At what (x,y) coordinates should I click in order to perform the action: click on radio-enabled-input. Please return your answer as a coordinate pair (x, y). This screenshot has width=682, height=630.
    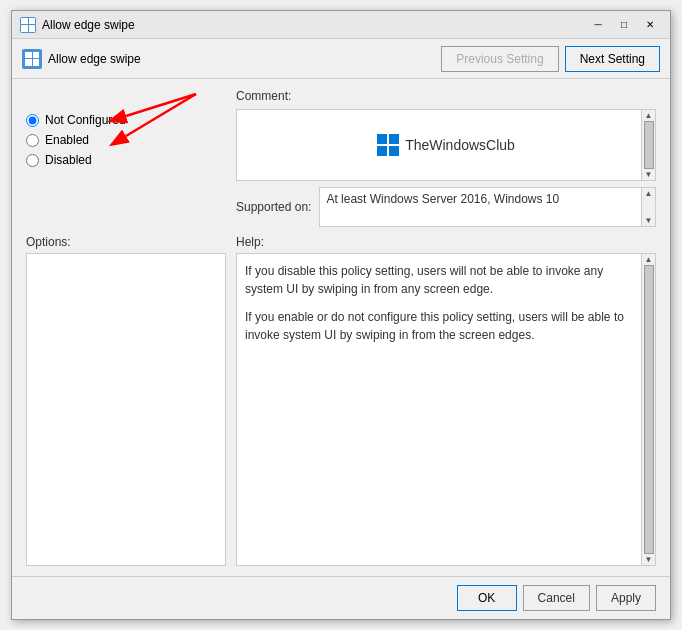
    Looking at the image, I should click on (32, 140).